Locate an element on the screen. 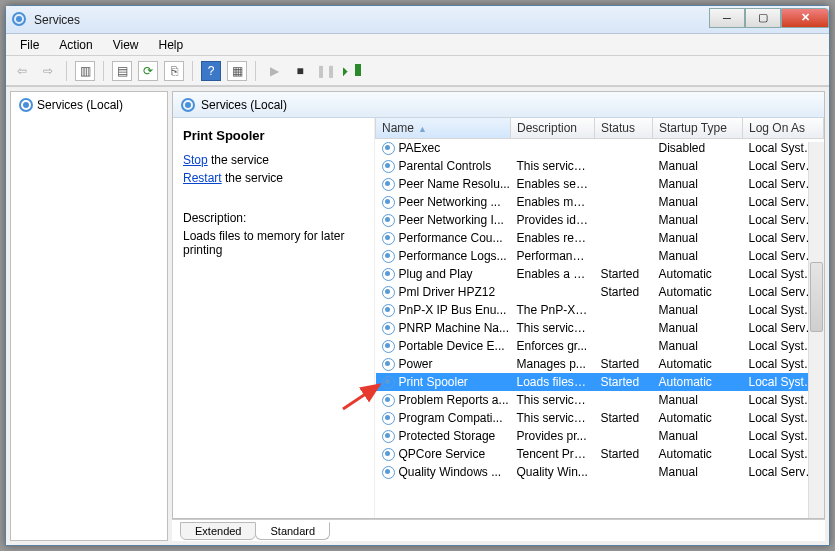  menu-view: View is located at coordinates (126, 45).